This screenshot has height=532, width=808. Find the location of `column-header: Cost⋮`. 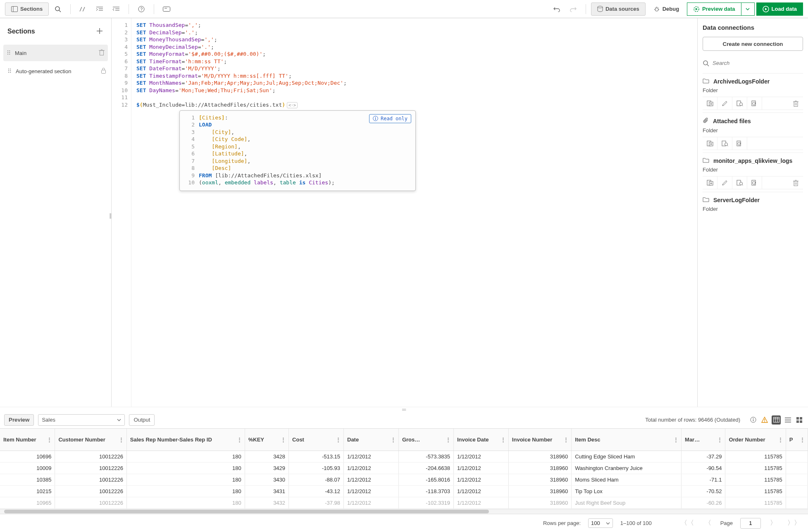

column-header: Cost⋮ is located at coordinates (317, 440).